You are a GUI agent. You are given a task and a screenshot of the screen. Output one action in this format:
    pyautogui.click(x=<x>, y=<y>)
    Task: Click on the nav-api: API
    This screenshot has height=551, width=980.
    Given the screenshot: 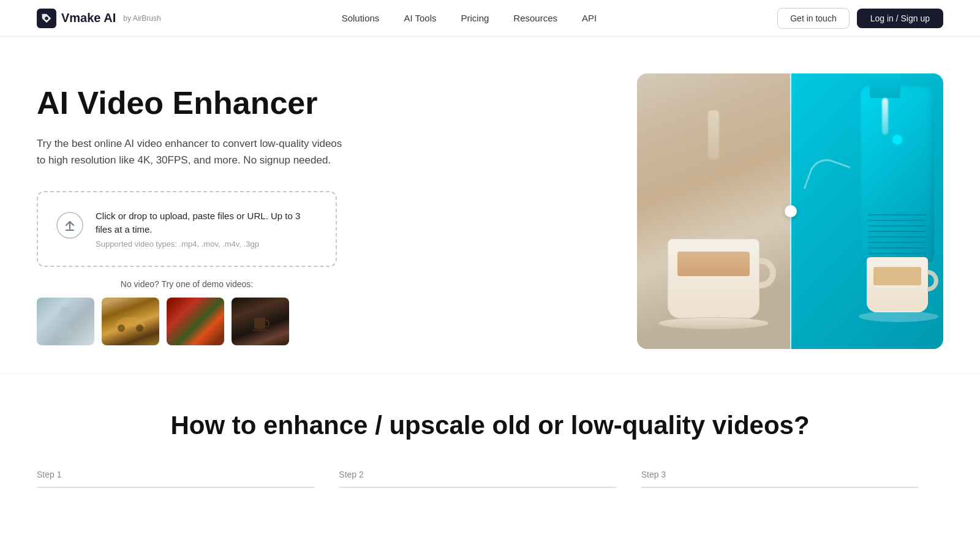 What is the action you would take?
    pyautogui.click(x=589, y=18)
    